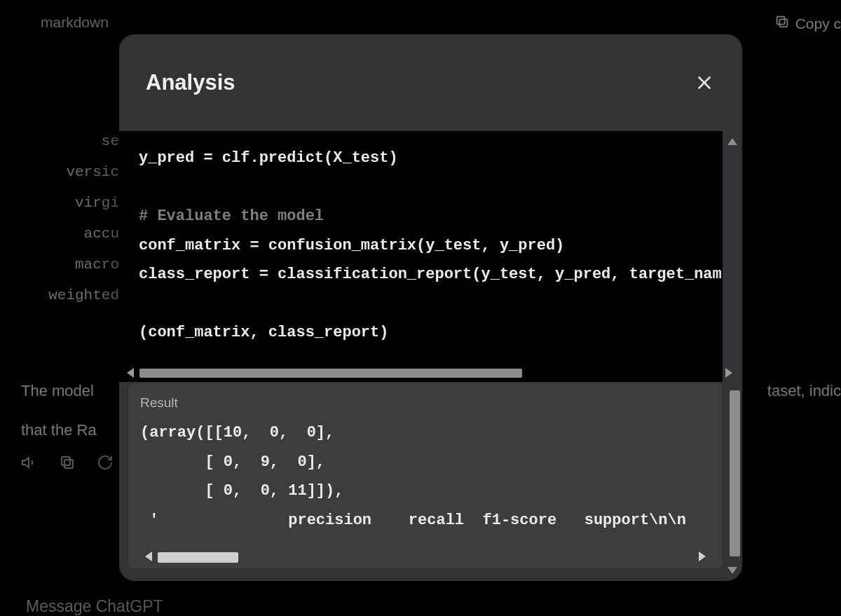  I want to click on modal-title: Analysis, so click(191, 83).